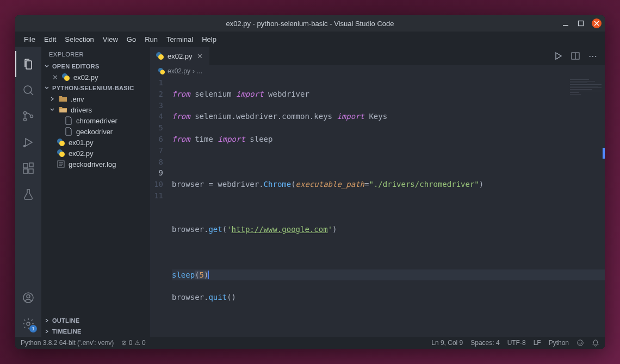 This screenshot has width=620, height=364. What do you see at coordinates (79, 39) in the screenshot?
I see `menu-selection: Selection` at bounding box center [79, 39].